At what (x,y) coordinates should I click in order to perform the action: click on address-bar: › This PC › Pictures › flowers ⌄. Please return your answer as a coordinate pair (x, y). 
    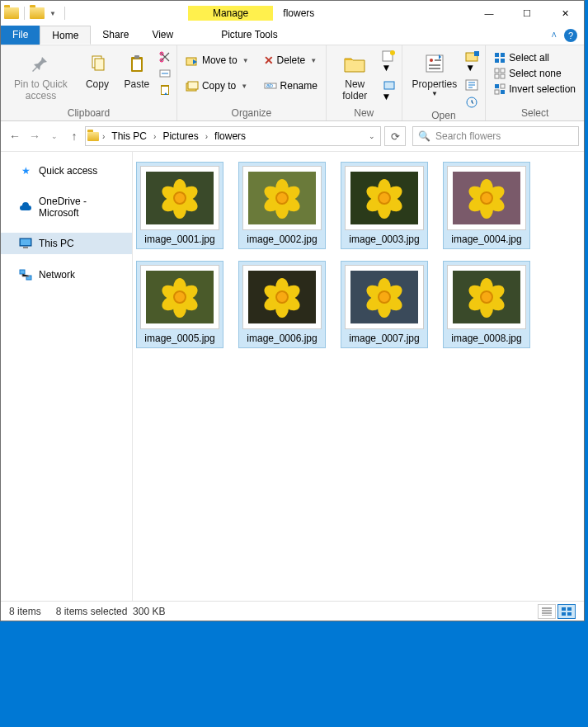
    Looking at the image, I should click on (233, 136).